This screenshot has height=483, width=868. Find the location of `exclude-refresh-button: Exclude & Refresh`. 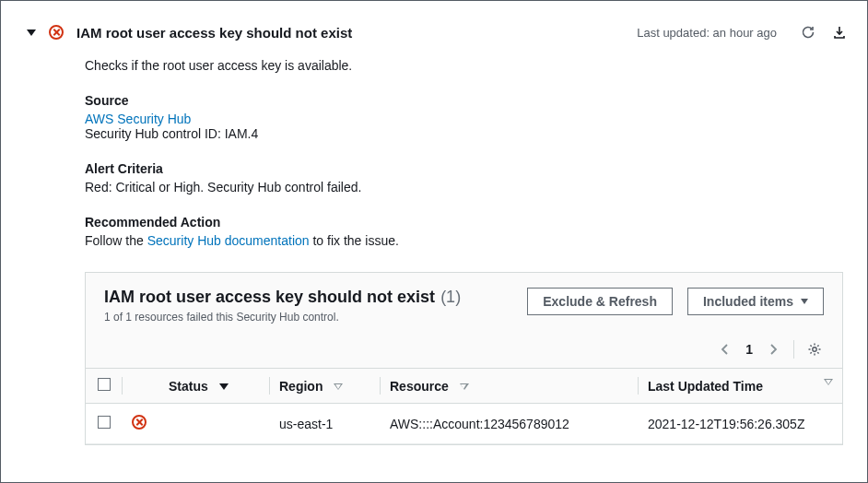

exclude-refresh-button: Exclude & Refresh is located at coordinates (600, 301).